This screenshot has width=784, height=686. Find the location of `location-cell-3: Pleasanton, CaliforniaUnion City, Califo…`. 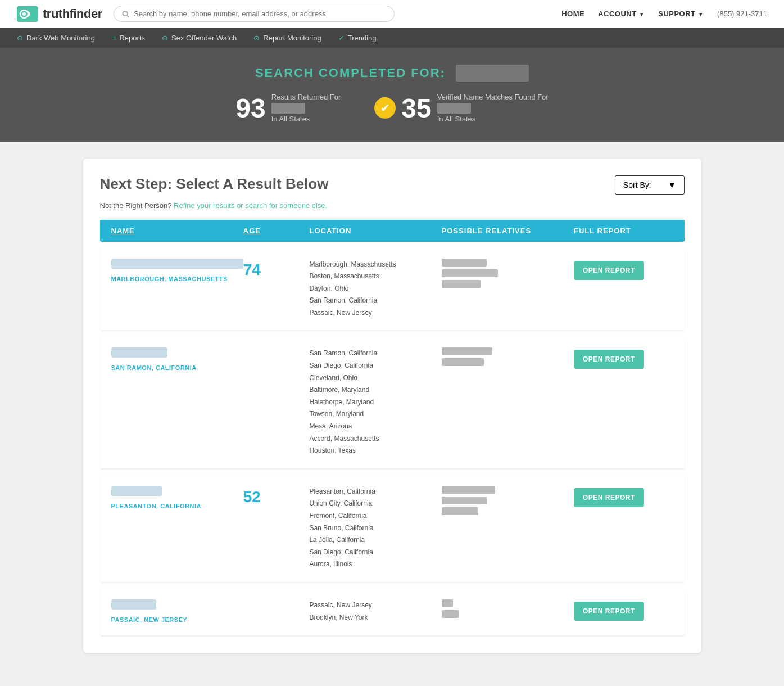

location-cell-3: Pleasanton, CaliforniaUnion City, Califo… is located at coordinates (375, 529).